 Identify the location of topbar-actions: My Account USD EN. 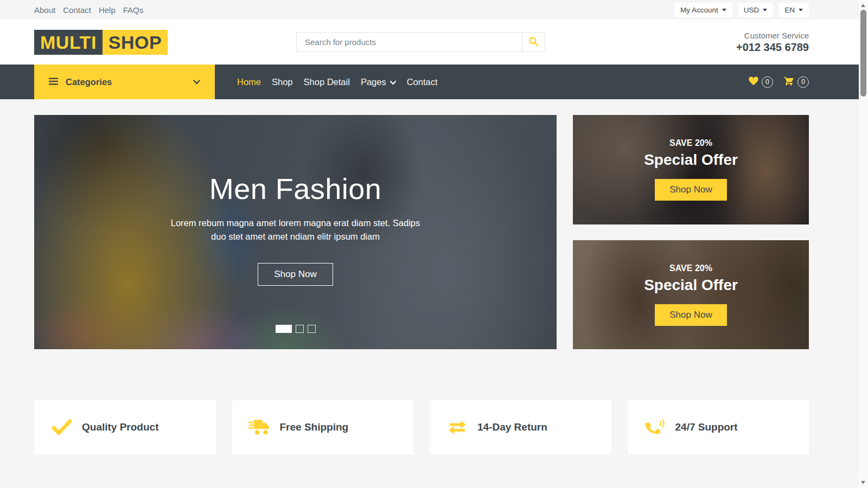
(742, 10).